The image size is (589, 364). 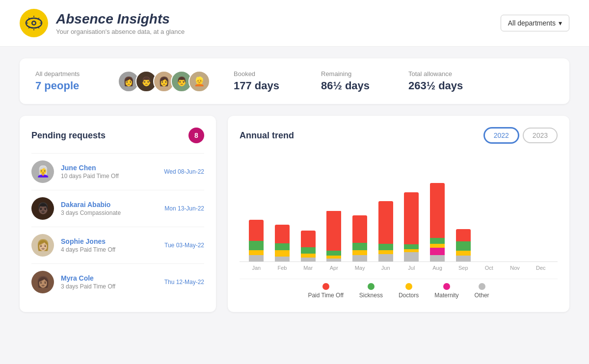 What do you see at coordinates (502, 135) in the screenshot?
I see `year-2022-button: 2022` at bounding box center [502, 135].